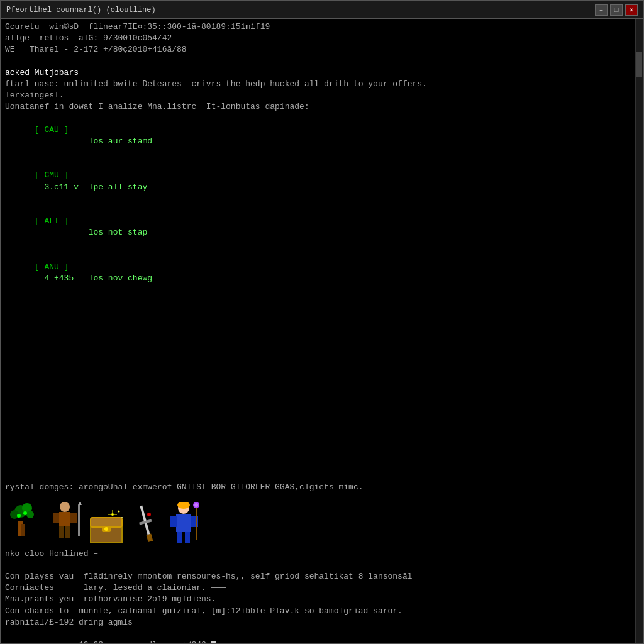 The width and height of the screenshot is (644, 644). I want to click on sprite-mage, so click(184, 524).